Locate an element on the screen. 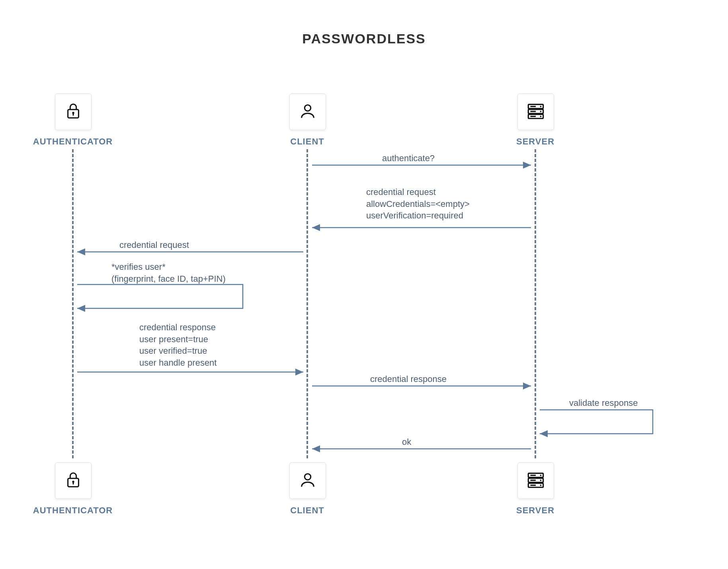 The width and height of the screenshot is (728, 569). actor-label-authenticator-bottom: AUTHENTICATOR is located at coordinates (73, 511).